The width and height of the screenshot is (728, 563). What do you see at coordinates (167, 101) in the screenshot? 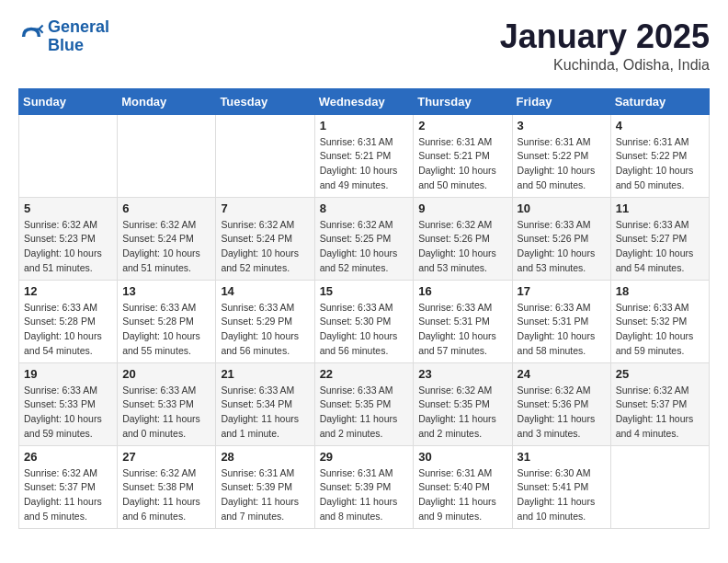
I see `weekday-header-monday: Monday` at bounding box center [167, 101].